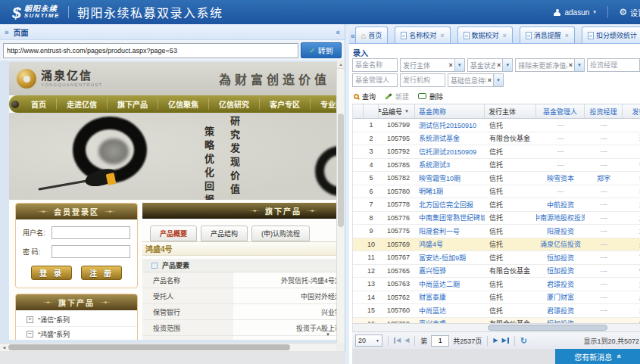 The width and height of the screenshot is (640, 364). What do you see at coordinates (560, 232) in the screenshot?
I see `fund-manager-link: 阳晟投资` at bounding box center [560, 232].